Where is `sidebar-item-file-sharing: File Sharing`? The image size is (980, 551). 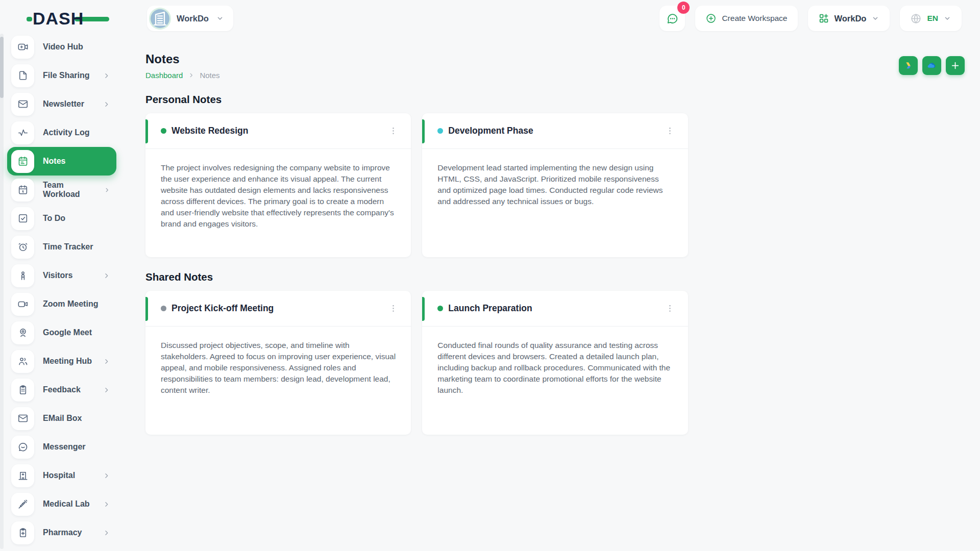
sidebar-item-file-sharing: File Sharing is located at coordinates (62, 76).